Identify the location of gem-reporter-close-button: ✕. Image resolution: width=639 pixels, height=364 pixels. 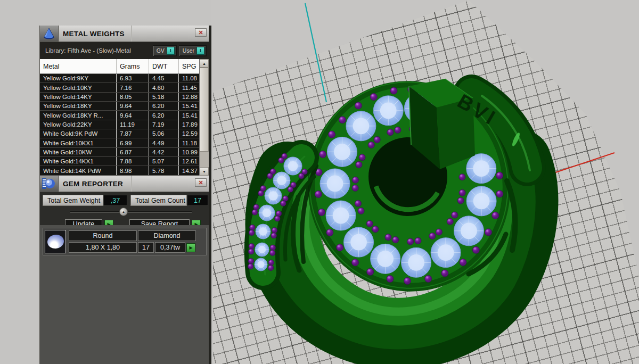
(201, 183).